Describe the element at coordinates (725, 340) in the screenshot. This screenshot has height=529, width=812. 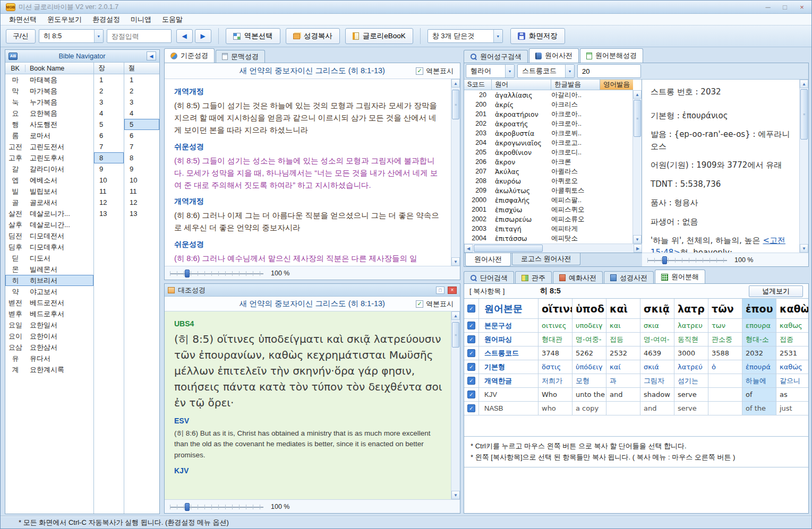
I see `parse-cell: 관소중` at that location.